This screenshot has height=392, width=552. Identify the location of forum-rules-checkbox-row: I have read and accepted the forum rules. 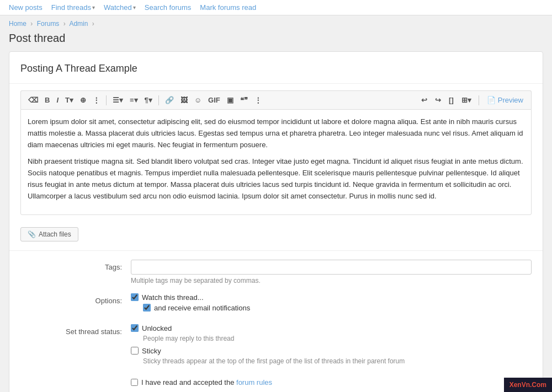
(331, 383).